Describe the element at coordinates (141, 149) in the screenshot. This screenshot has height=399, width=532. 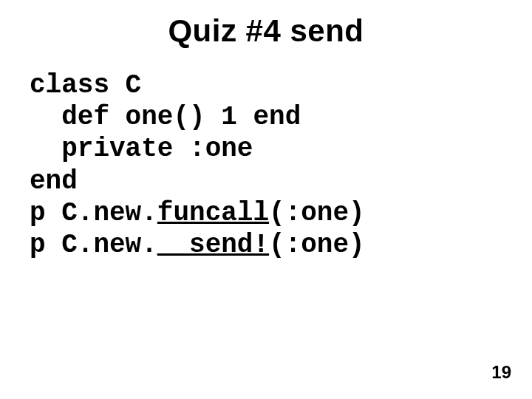
I see `code-line-3: private :one` at that location.